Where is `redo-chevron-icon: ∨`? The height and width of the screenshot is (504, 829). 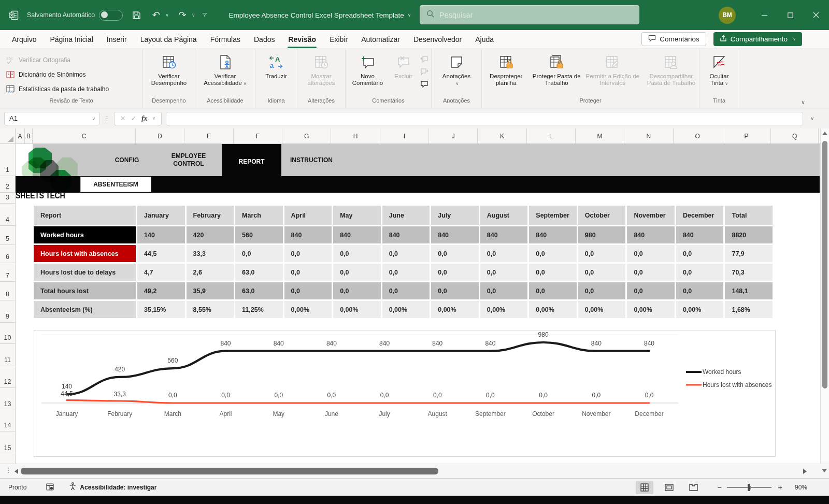 redo-chevron-icon: ∨ is located at coordinates (194, 15).